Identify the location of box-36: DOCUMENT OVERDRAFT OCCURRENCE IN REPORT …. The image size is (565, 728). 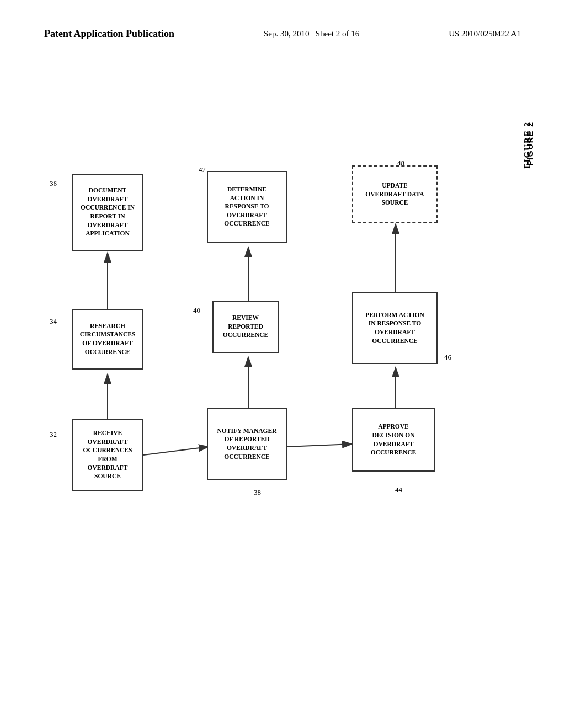
(108, 212).